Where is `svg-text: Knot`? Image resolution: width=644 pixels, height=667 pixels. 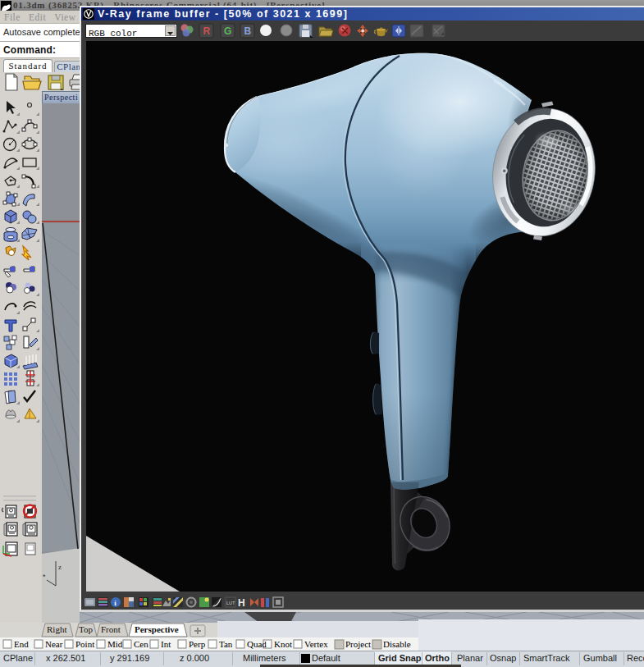 svg-text: Knot is located at coordinates (283, 644).